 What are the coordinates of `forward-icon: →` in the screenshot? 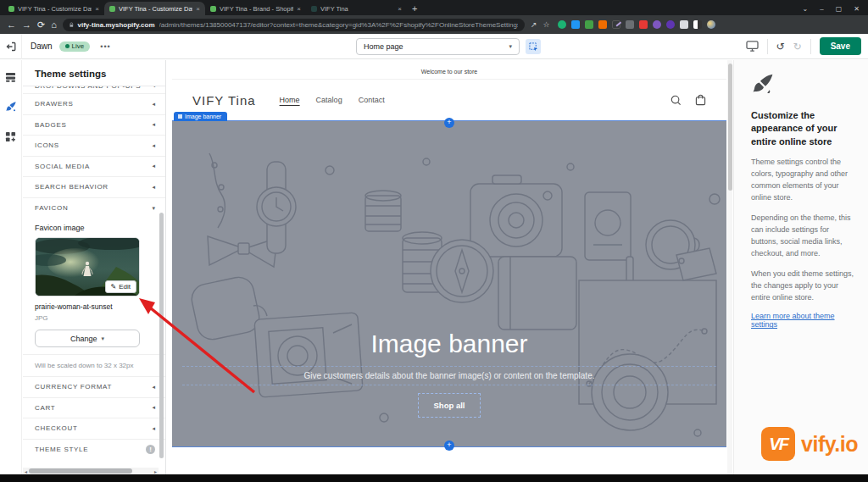 It's located at (27, 25).